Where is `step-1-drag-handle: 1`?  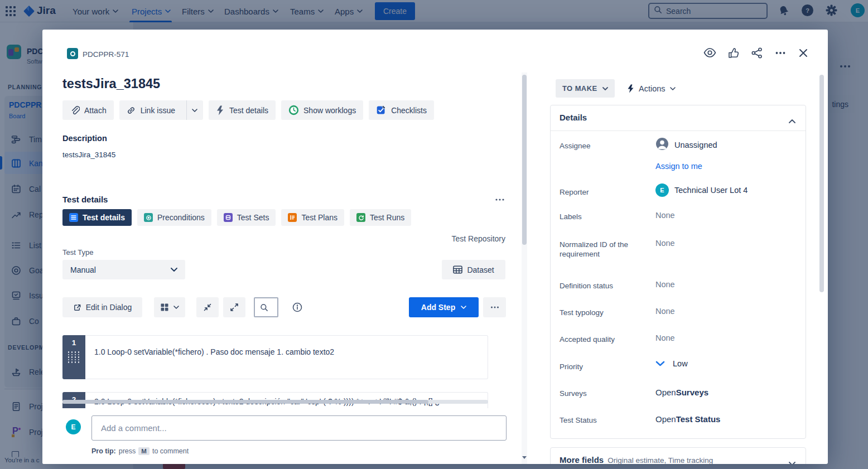 step-1-drag-handle: 1 is located at coordinates (74, 357).